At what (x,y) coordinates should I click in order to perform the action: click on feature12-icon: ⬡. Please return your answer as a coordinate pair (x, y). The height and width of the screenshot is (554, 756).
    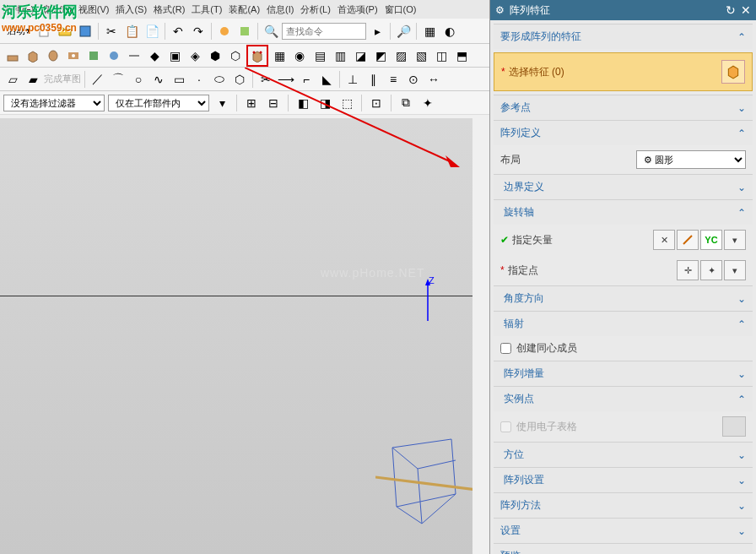
    Looking at the image, I should click on (235, 56).